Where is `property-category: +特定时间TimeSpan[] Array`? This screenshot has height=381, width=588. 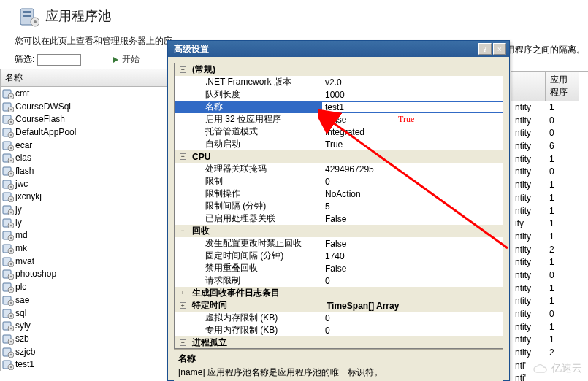 property-category: +特定时间TimeSpan[] Array is located at coordinates (339, 305).